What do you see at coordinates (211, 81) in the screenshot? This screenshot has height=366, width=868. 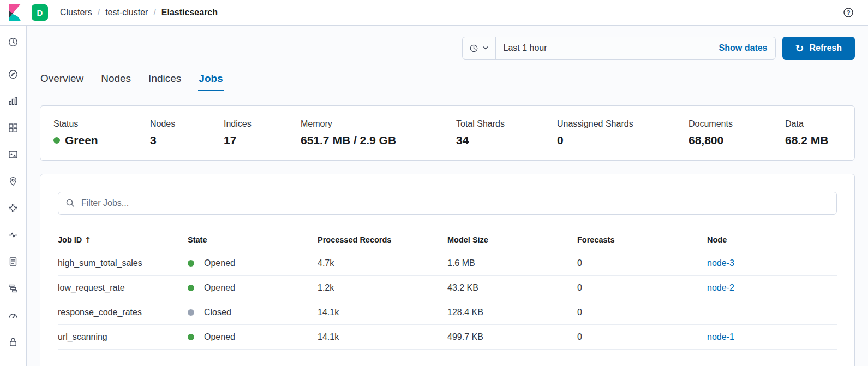 I see `tab-jobs: Jobs` at bounding box center [211, 81].